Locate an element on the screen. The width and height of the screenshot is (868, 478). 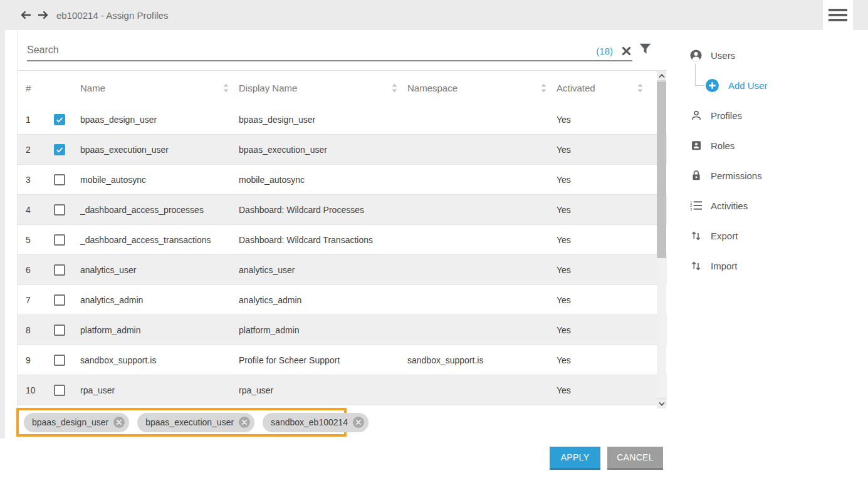
sidebar-item-label: Users is located at coordinates (723, 55).